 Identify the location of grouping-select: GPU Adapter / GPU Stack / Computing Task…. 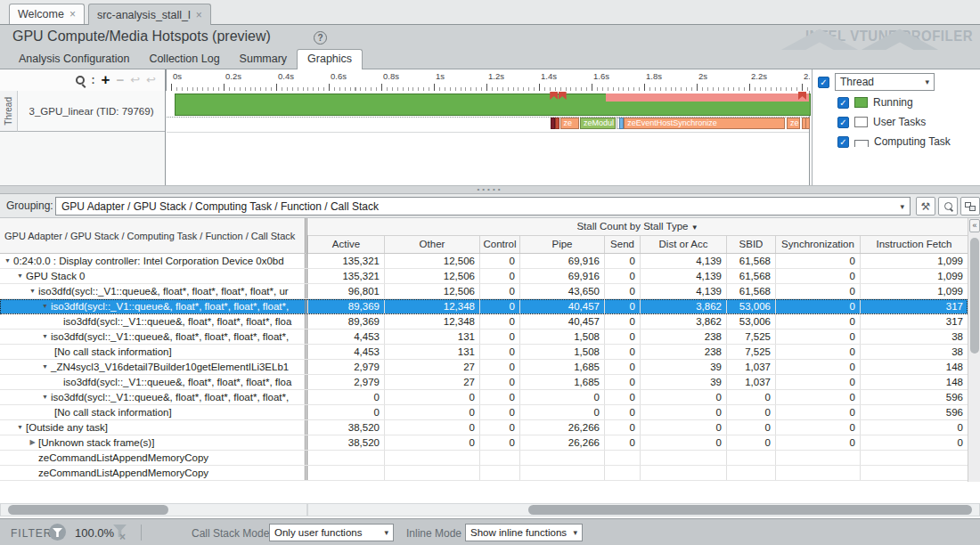
(483, 207).